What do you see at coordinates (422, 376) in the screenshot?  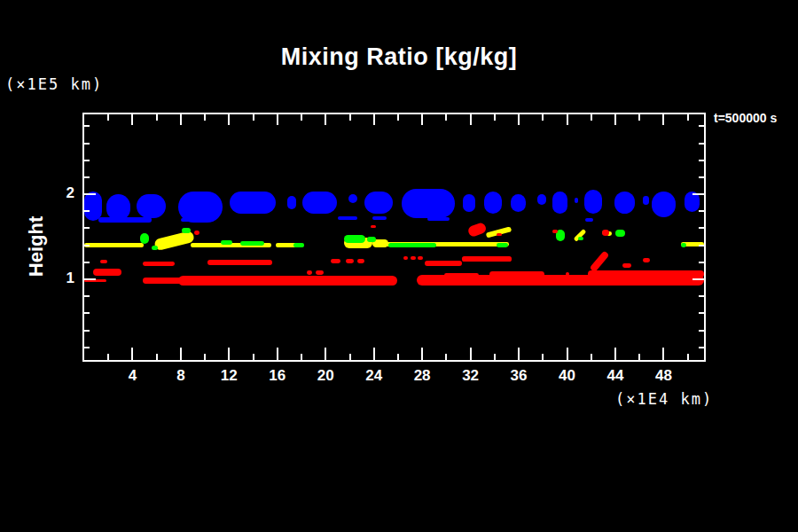 I see `x-tick-label: 28` at bounding box center [422, 376].